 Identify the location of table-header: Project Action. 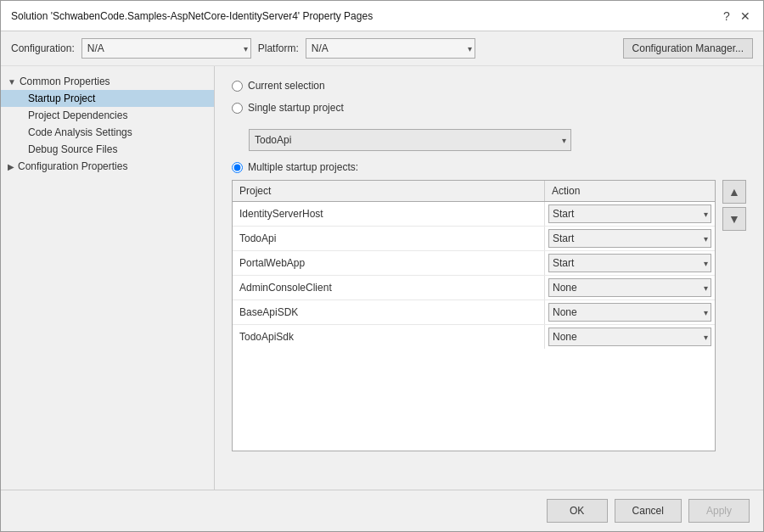
(474, 192).